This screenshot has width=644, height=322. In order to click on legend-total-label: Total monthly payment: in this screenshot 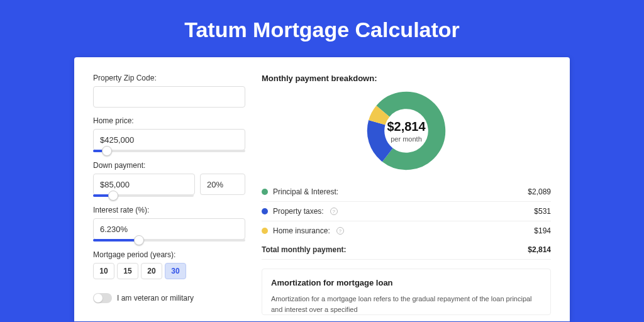, I will do `click(304, 250)`.